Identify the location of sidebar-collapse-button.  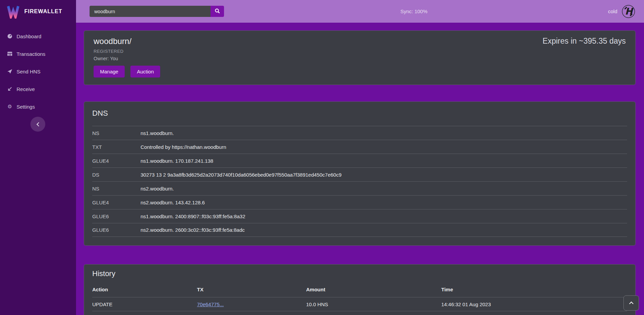
(38, 124).